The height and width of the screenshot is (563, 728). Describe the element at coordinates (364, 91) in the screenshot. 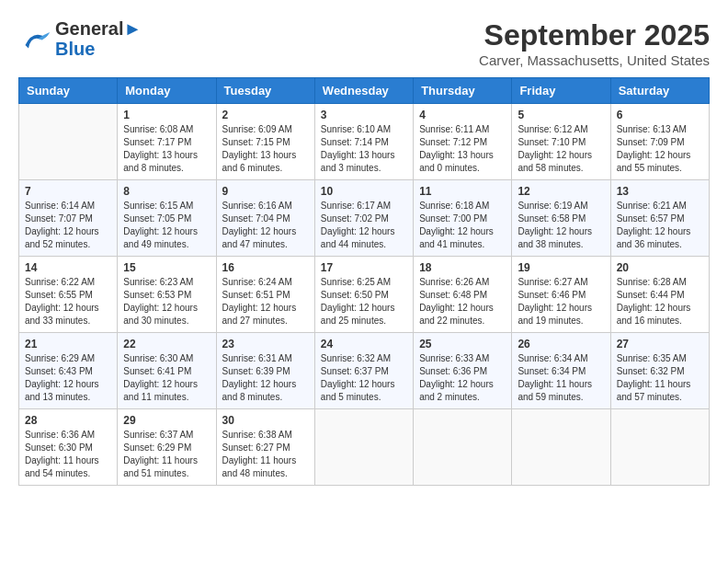

I see `calendar-header: SundayMondayTuesdayWednesdayThursdayFrid…` at that location.